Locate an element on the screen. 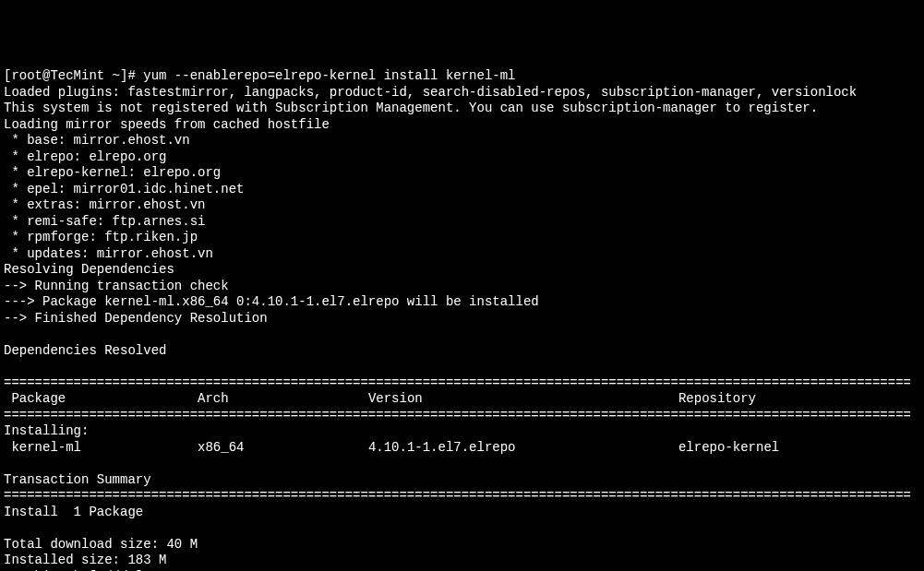 The image size is (924, 571). mirror-line: * epel: mirror01.idc.hinet.net is located at coordinates (124, 189).